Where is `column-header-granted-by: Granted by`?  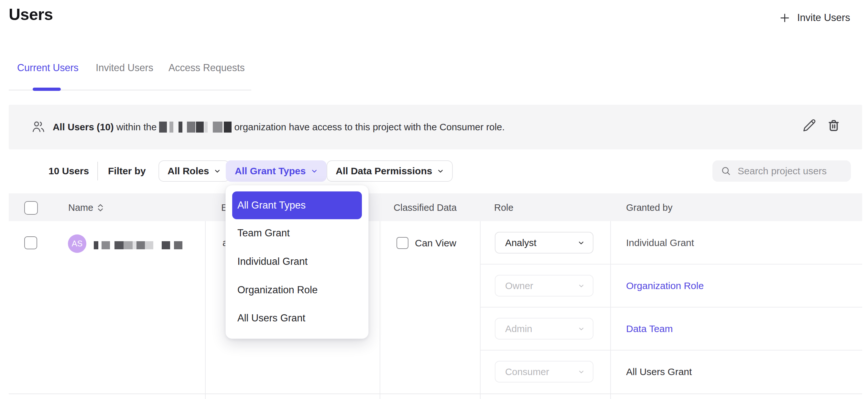
column-header-granted-by: Granted by is located at coordinates (649, 208).